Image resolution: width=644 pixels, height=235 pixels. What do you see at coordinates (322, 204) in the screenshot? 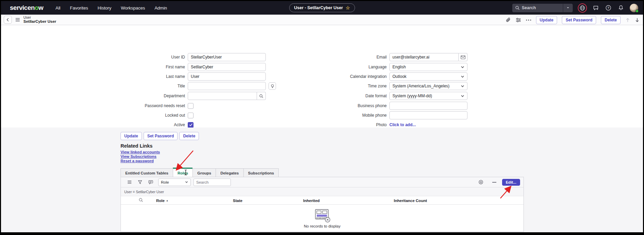
I see `roles-list-card: Role Edit... User = SetllarCyber User` at bounding box center [322, 204].